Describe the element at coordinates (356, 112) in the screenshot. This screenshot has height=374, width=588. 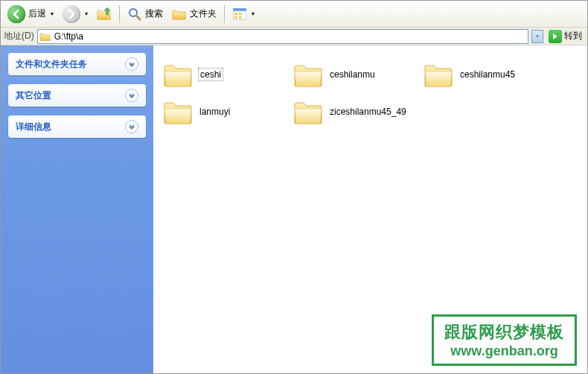
I see `folder-item: ziceshilanmu45_49` at that location.